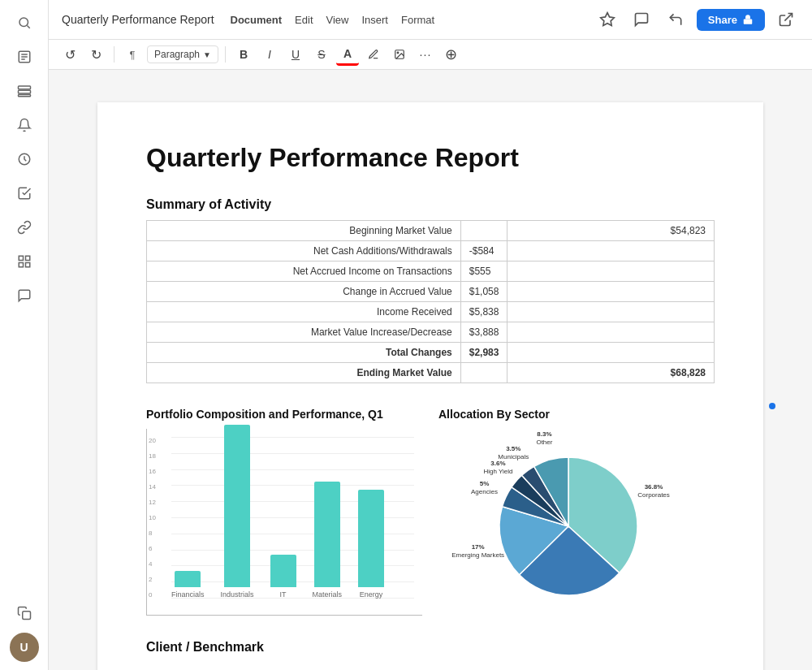 This screenshot has height=670, width=812. What do you see at coordinates (328, 594) in the screenshot?
I see `bar-label: Materials` at bounding box center [328, 594].